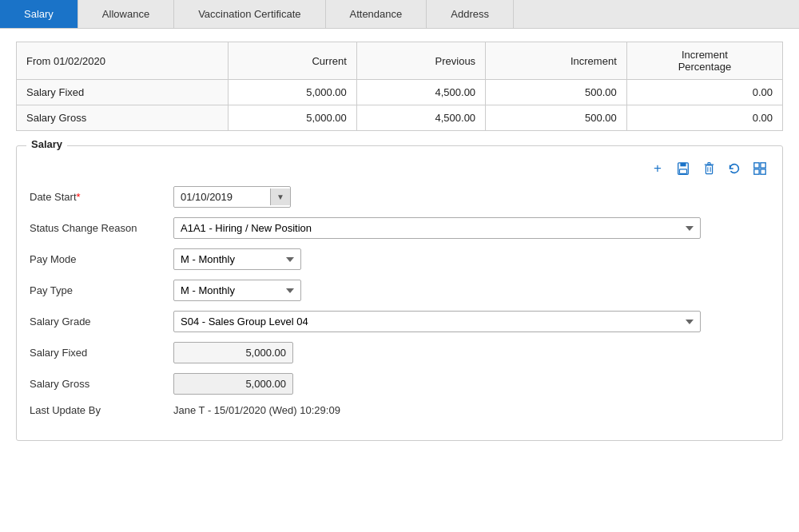 Image resolution: width=799 pixels, height=532 pixels. I want to click on save-icon, so click(683, 169).